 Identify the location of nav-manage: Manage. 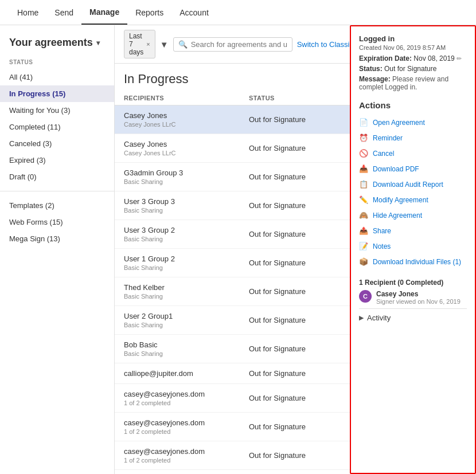
(104, 13).